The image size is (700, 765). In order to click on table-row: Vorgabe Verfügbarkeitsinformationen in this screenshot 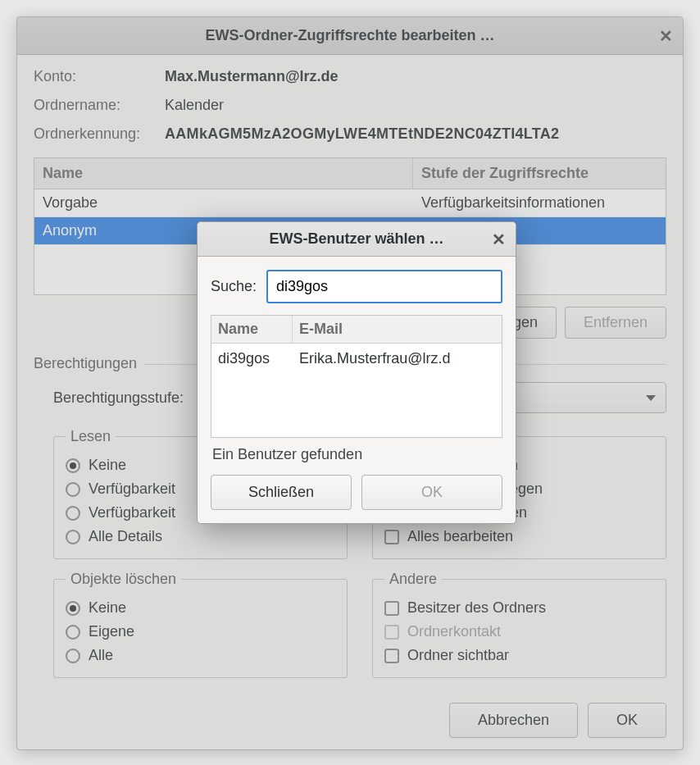, I will do `click(350, 203)`.